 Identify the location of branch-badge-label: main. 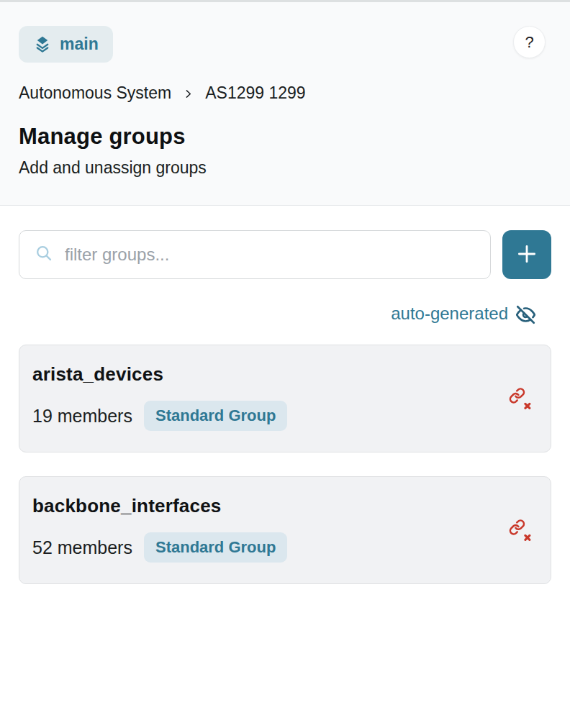
(79, 45).